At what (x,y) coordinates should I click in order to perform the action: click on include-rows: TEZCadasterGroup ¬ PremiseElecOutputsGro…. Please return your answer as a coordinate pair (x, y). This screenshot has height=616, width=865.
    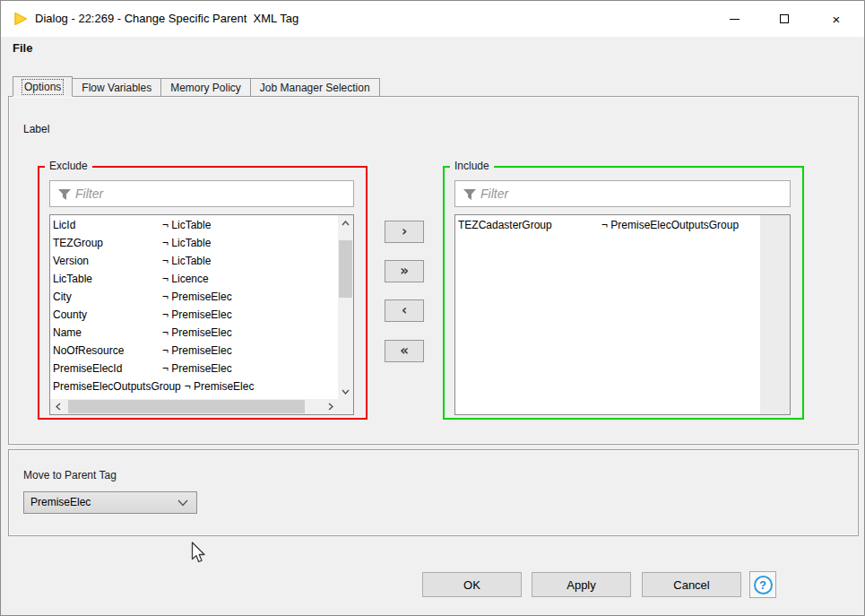
    Looking at the image, I should click on (608, 225).